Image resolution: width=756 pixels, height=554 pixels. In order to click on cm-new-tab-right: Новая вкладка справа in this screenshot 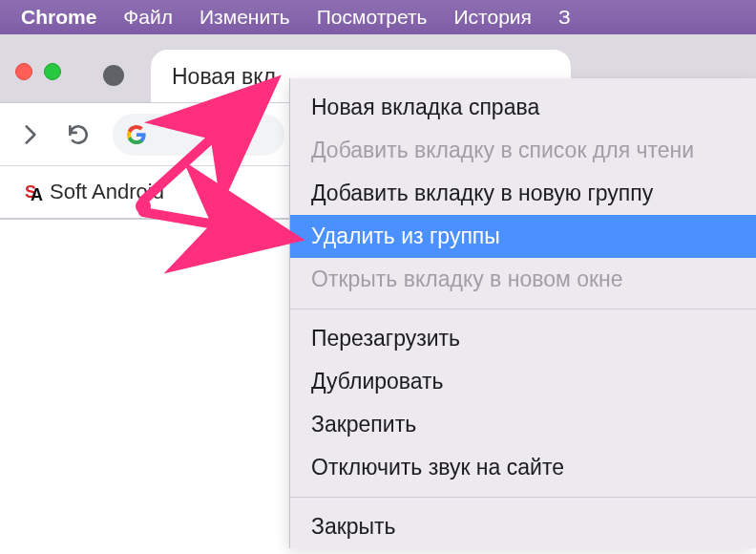, I will do `click(523, 107)`.